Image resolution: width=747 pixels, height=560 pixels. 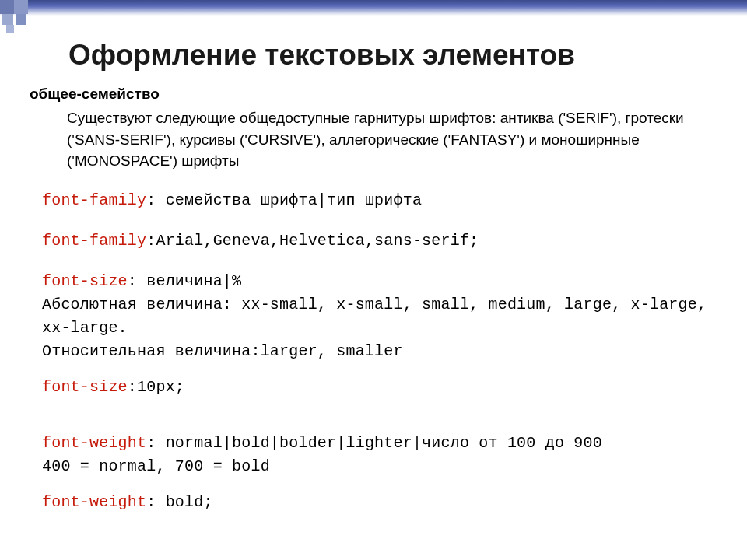 I want to click on code-font-weight-example: font-weight: bold;, so click(x=374, y=502).